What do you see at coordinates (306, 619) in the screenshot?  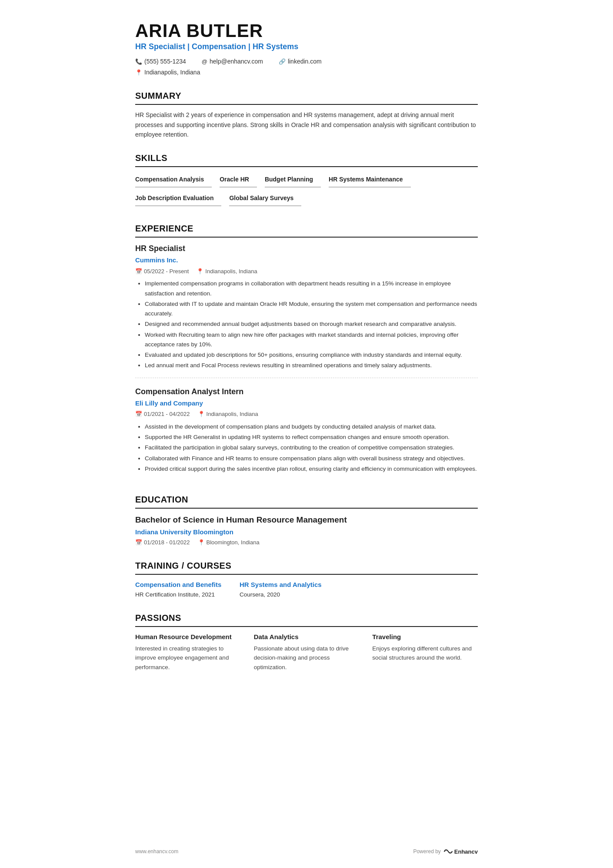 I see `passions-title: PASSIONS` at bounding box center [306, 619].